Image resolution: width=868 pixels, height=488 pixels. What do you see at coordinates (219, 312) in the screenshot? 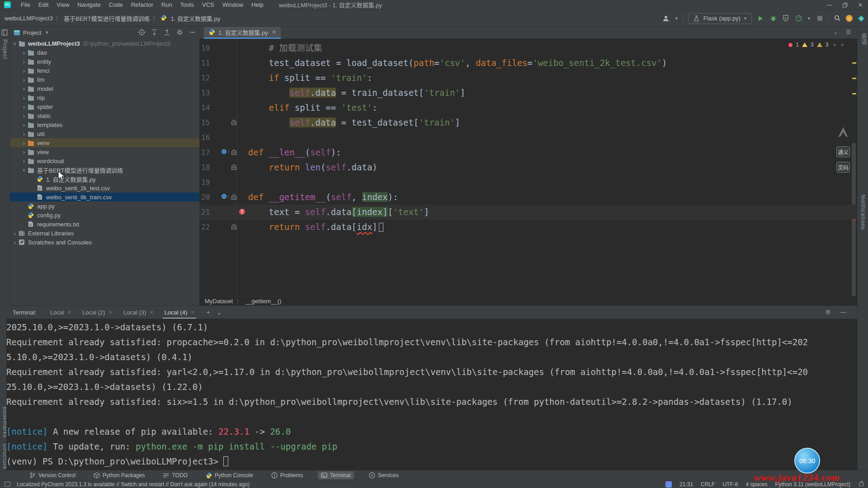
I see `terminal-tabs-dropdown-icon: ⌄` at bounding box center [219, 312].